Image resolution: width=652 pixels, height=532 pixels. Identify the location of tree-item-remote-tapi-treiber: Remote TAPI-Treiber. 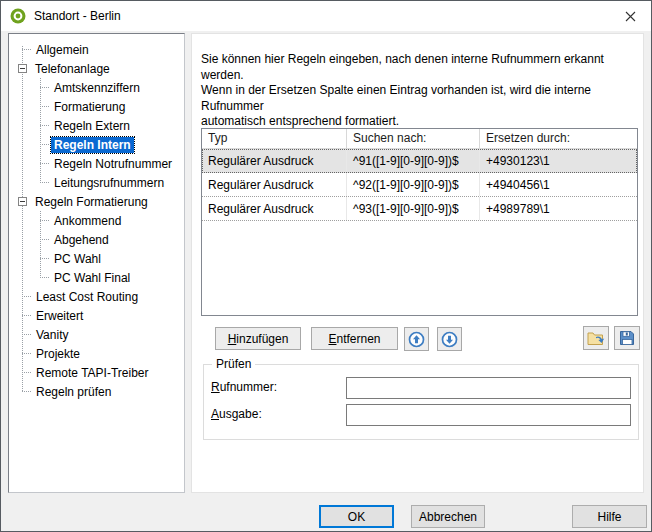
(96, 372).